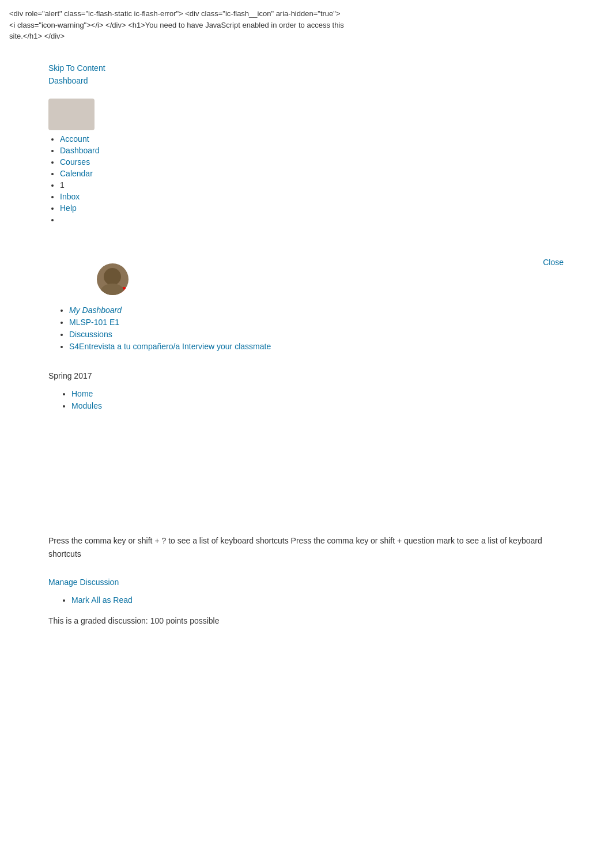  Describe the element at coordinates (316, 322) in the screenshot. I see `breadcrumb-course: MLSP-101 E1` at that location.